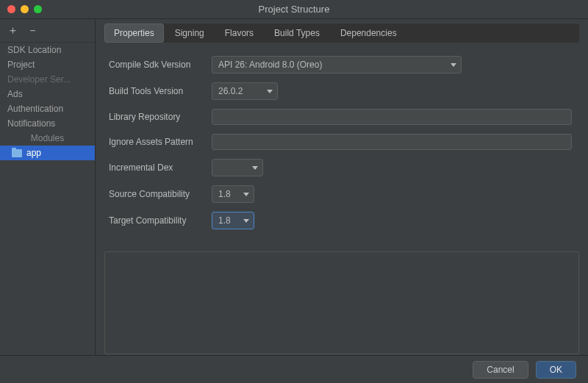 This screenshot has width=588, height=383. What do you see at coordinates (344, 194) in the screenshot?
I see `row-source-compat: Source Compatibility 1.8` at bounding box center [344, 194].